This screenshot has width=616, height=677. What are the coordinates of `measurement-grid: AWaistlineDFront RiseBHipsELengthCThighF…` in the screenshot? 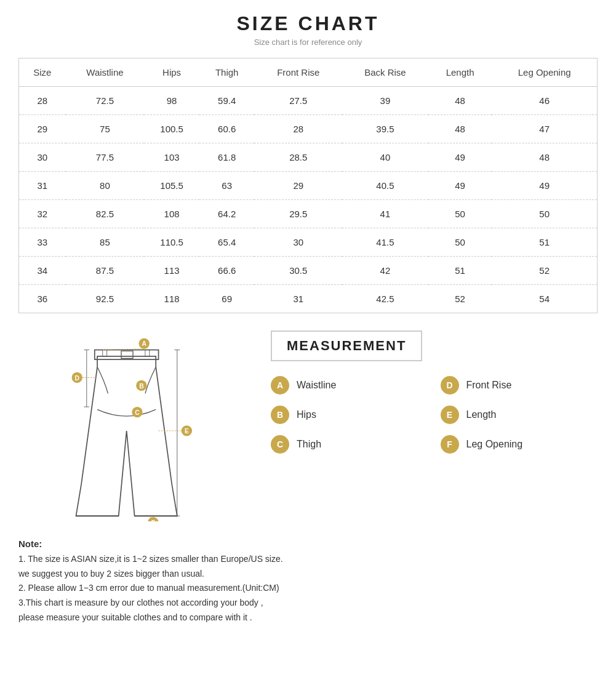 It's located at (434, 415).